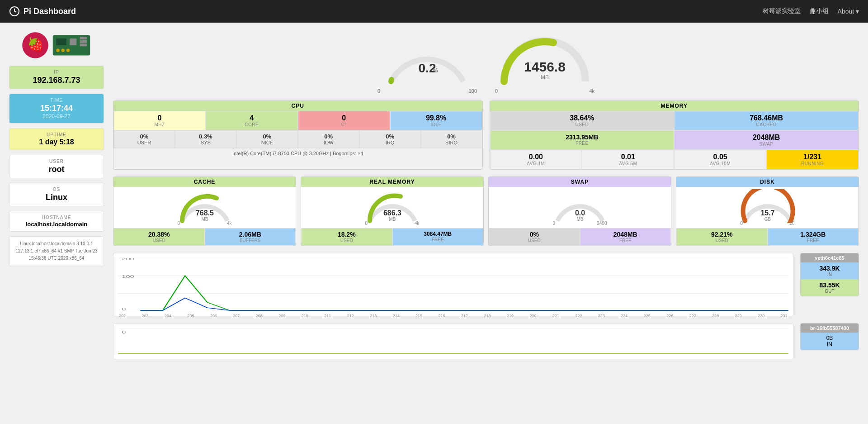 The width and height of the screenshot is (868, 424). I want to click on gauges-row: 0.2 % 0 100 1456.8 MB, so click(486, 62).